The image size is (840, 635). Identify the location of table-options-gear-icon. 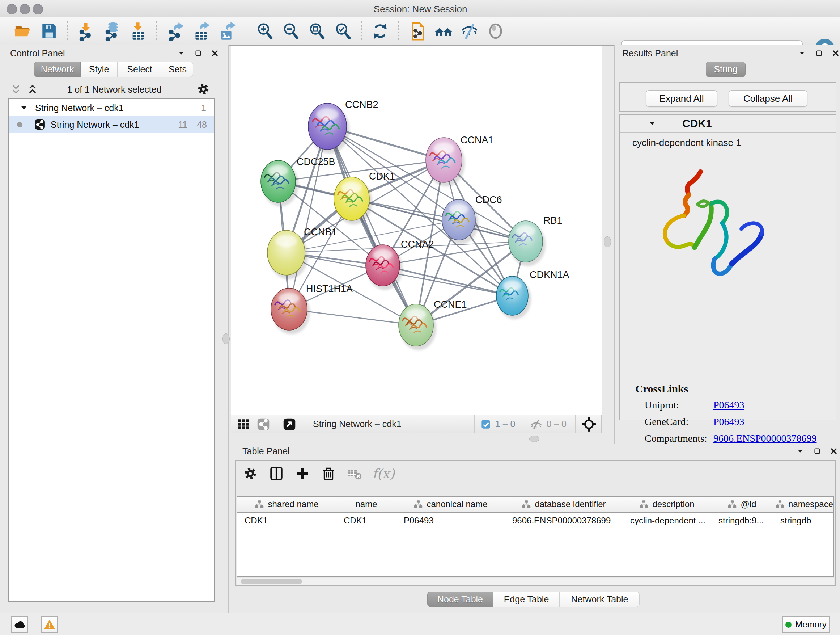
(250, 473).